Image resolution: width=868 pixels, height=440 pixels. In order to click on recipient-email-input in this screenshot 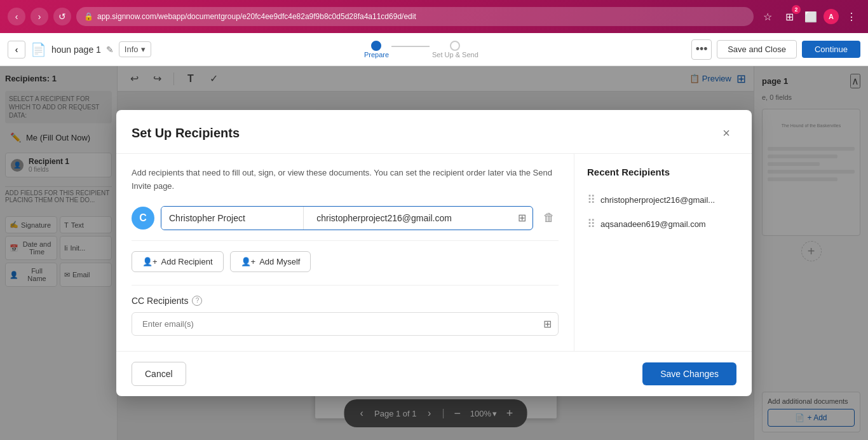, I will do `click(408, 218)`.